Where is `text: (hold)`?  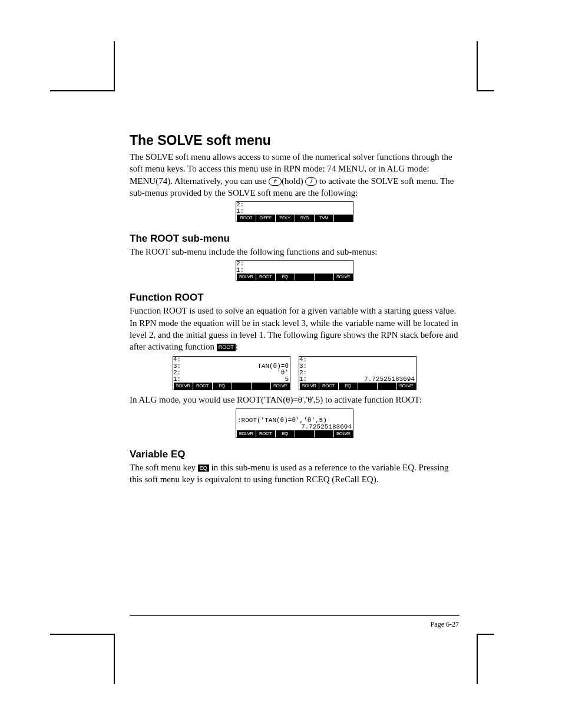 text: (hold) is located at coordinates (293, 181).